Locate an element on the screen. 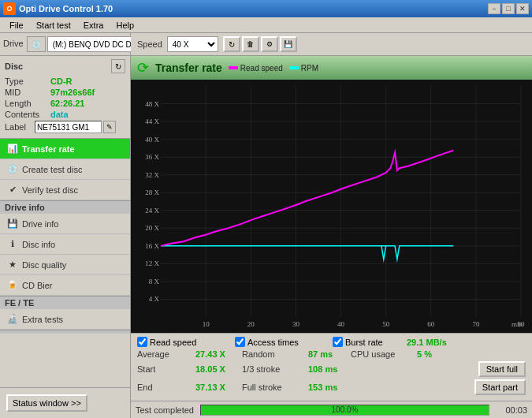 The height and width of the screenshot is (418, 532). burst-rate-val: 29.1 MB/s is located at coordinates (427, 342).